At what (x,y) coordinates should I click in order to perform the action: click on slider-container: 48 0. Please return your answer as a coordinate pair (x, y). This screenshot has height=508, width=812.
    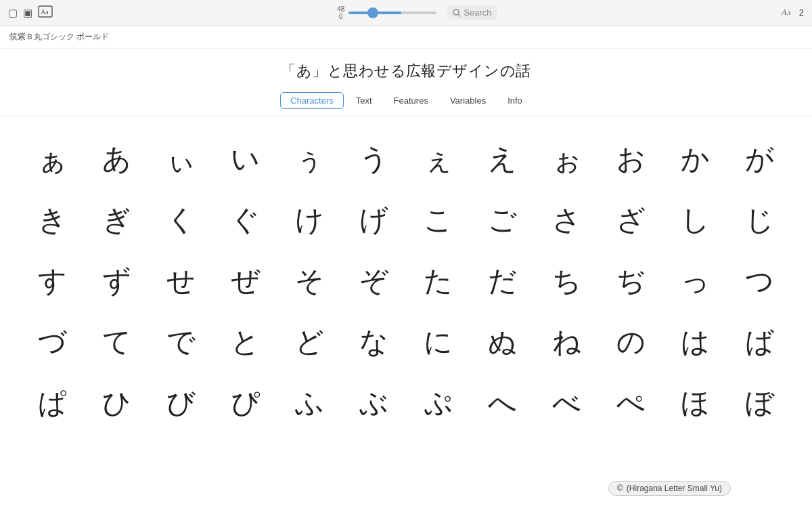
    Looking at the image, I should click on (387, 13).